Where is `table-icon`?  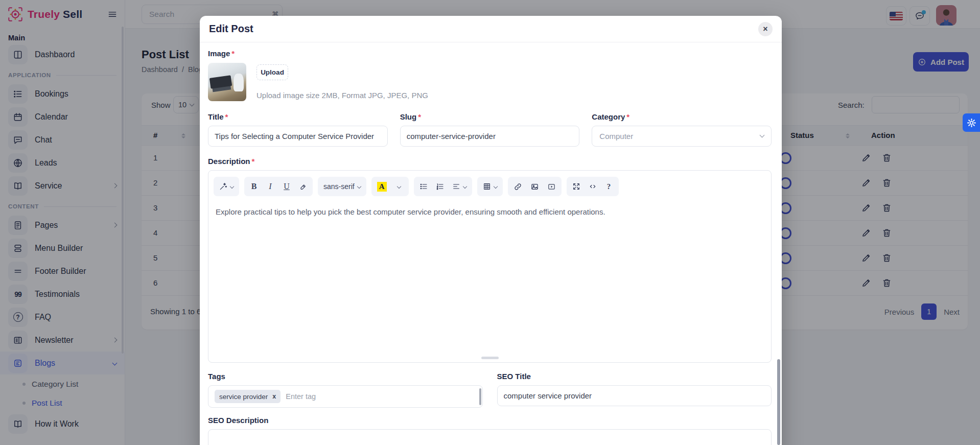 table-icon is located at coordinates (487, 186).